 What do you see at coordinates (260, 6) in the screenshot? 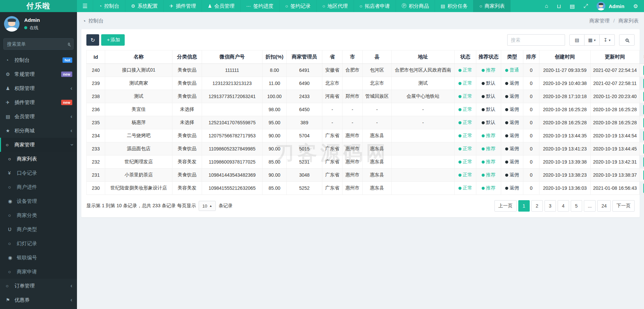
I see `nav-item-sign-progress: ⋯签约进度` at bounding box center [260, 6].